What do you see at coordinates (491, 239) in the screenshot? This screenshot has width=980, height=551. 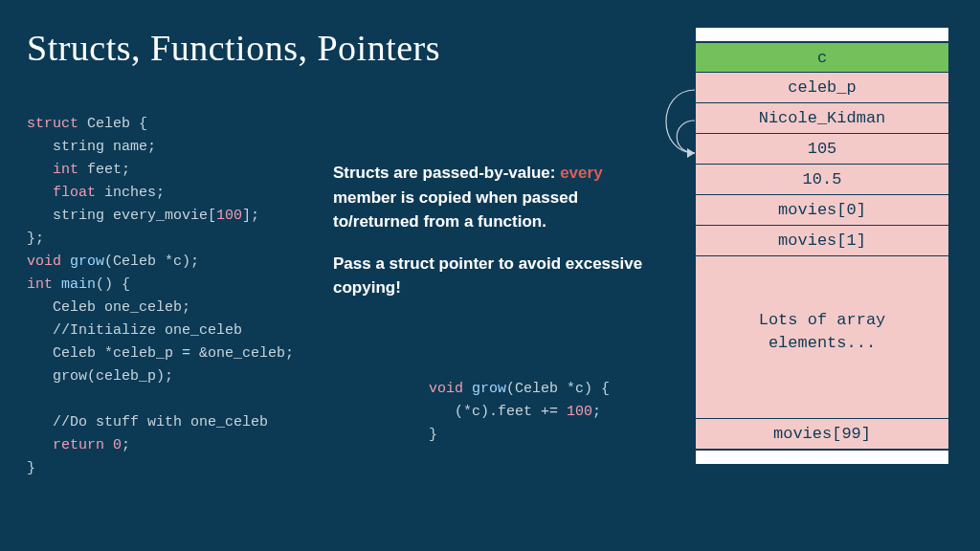 I see `annotation-block: Structs are passed-by-value: every membe…` at bounding box center [491, 239].